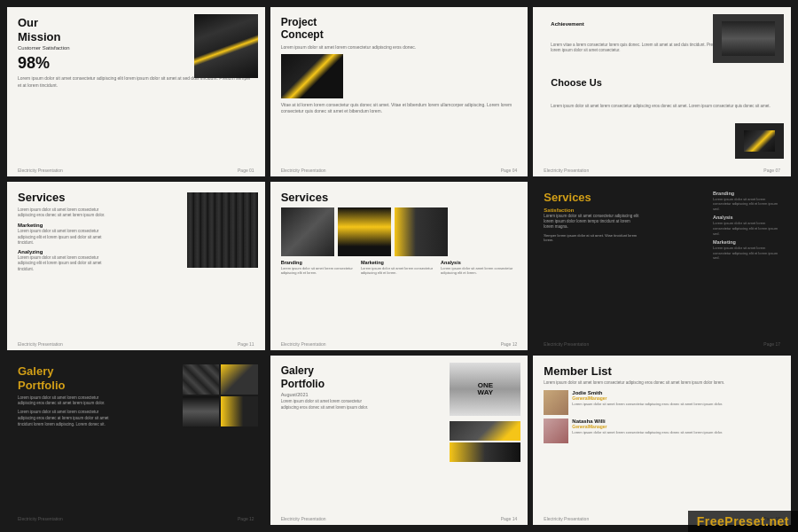 This screenshot has height=532, width=798. What do you see at coordinates (748, 229) in the screenshot?
I see `slide6-r2-text: Lorem ipsum dolor sit amet lorem consect…` at bounding box center [748, 229].